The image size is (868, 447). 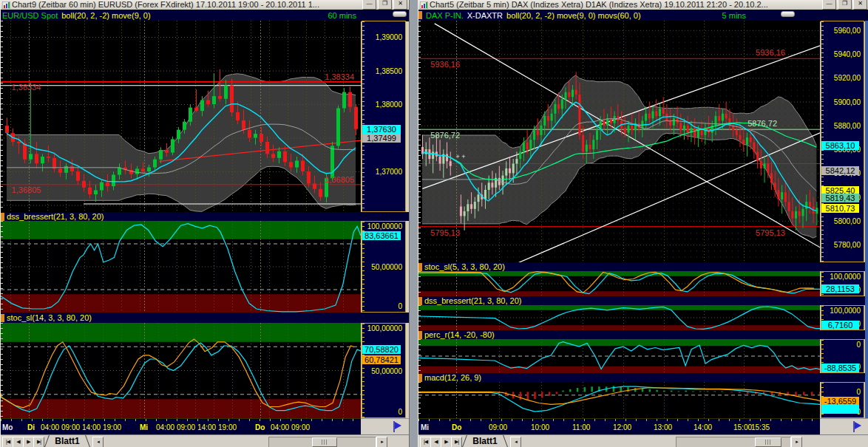 What do you see at coordinates (620, 427) in the screenshot?
I see `time-axis: MiDo09:0010:0011:0012:0013:0014:0015:001…` at bounding box center [620, 427].